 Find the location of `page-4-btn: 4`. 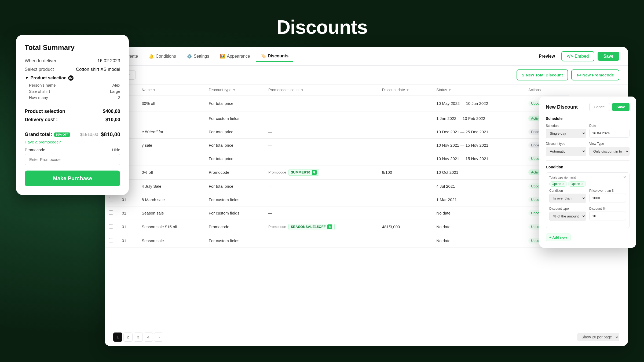

page-4-btn: 4 is located at coordinates (148, 337).